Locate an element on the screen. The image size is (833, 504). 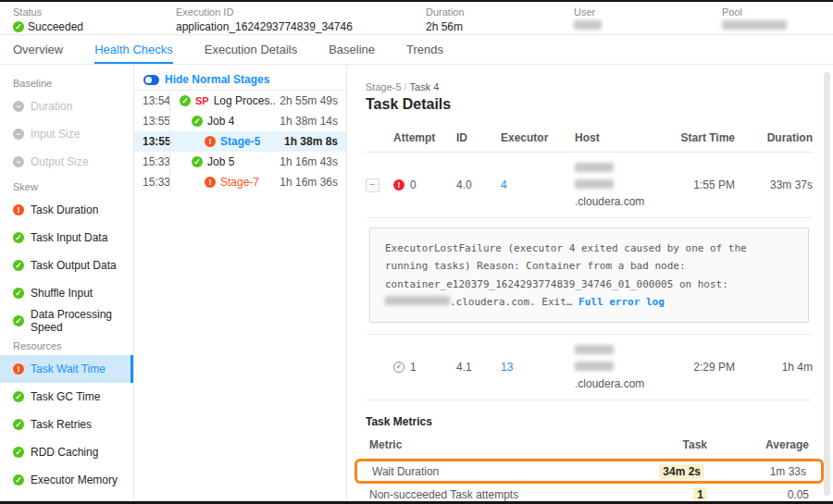
collapse-row-button: − is located at coordinates (372, 185).